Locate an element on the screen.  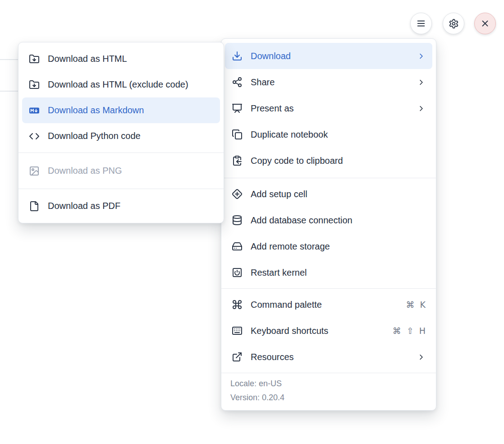
menu-section: Add setup cell Add database connection A… is located at coordinates (329, 233).